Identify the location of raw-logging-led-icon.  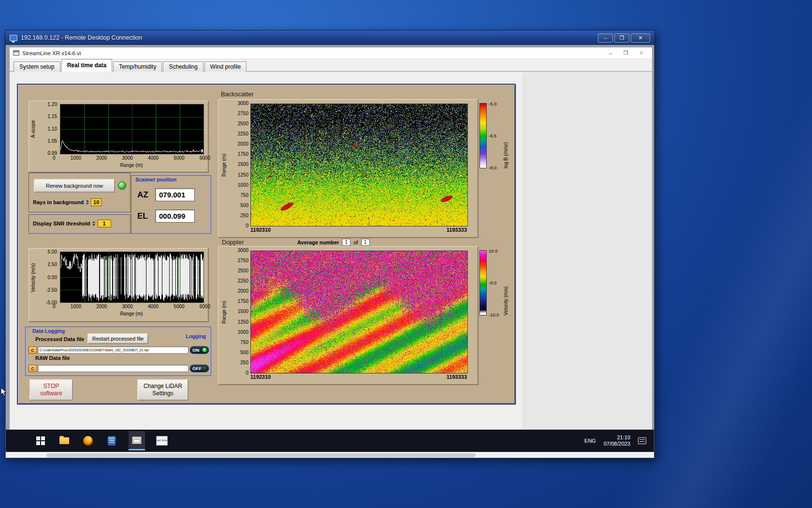
(205, 369).